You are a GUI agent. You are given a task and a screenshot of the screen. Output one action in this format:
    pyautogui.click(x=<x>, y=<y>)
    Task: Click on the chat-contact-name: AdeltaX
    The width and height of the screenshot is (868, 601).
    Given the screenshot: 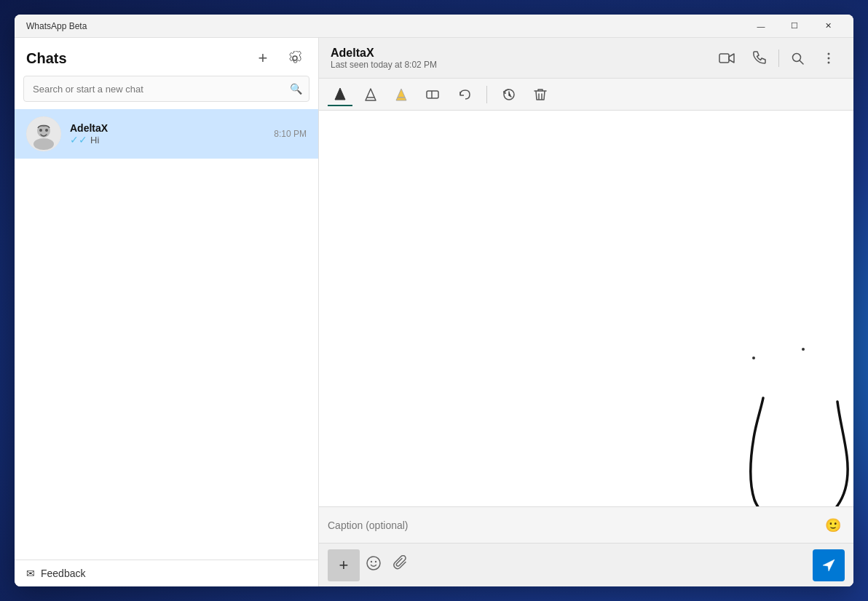 What is the action you would take?
    pyautogui.click(x=517, y=53)
    